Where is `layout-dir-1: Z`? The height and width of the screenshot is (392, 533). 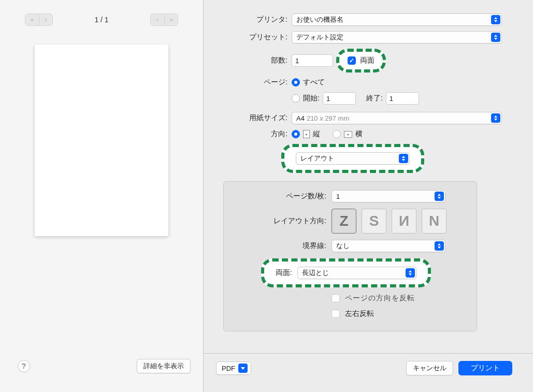 layout-dir-1: Z is located at coordinates (344, 221).